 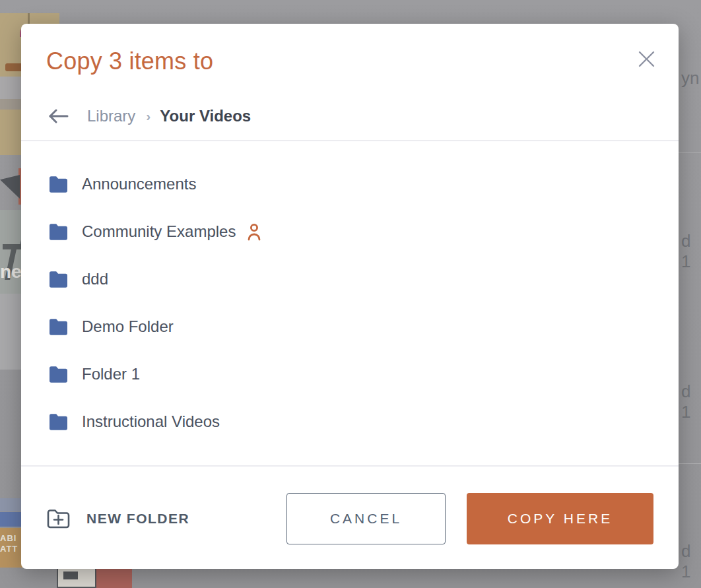 What do you see at coordinates (350, 374) in the screenshot?
I see `folder-row: Folder 1` at bounding box center [350, 374].